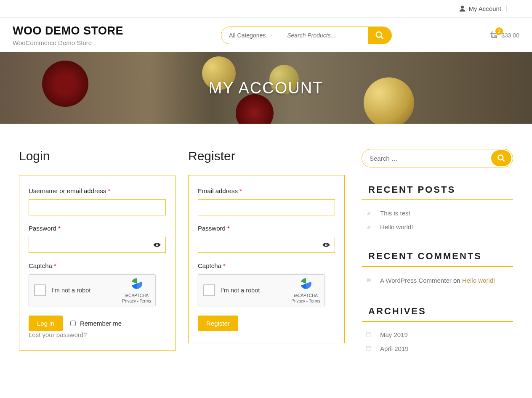  Describe the element at coordinates (394, 348) in the screenshot. I see `archive-link: April 2019` at that location.